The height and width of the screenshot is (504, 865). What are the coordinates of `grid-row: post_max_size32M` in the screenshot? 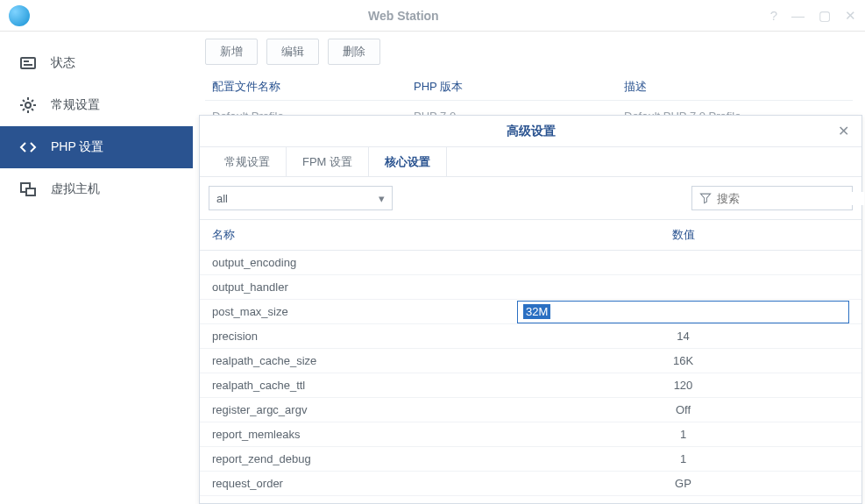 It's located at (531, 312).